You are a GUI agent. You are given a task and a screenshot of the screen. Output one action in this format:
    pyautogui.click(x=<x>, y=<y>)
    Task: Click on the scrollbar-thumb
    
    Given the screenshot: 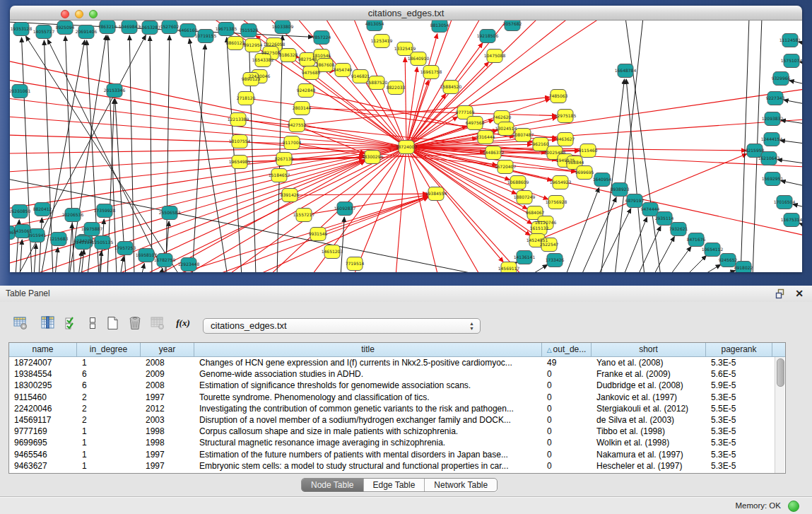 What is the action you would take?
    pyautogui.click(x=780, y=373)
    